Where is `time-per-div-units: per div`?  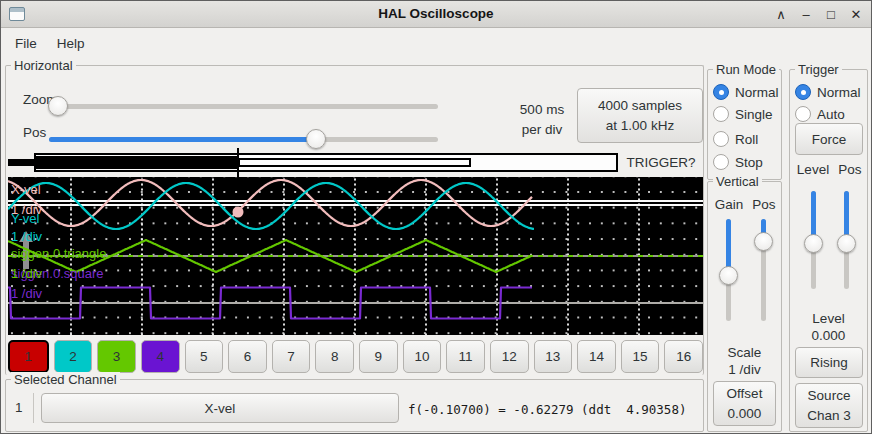 time-per-div-units: per div is located at coordinates (542, 130).